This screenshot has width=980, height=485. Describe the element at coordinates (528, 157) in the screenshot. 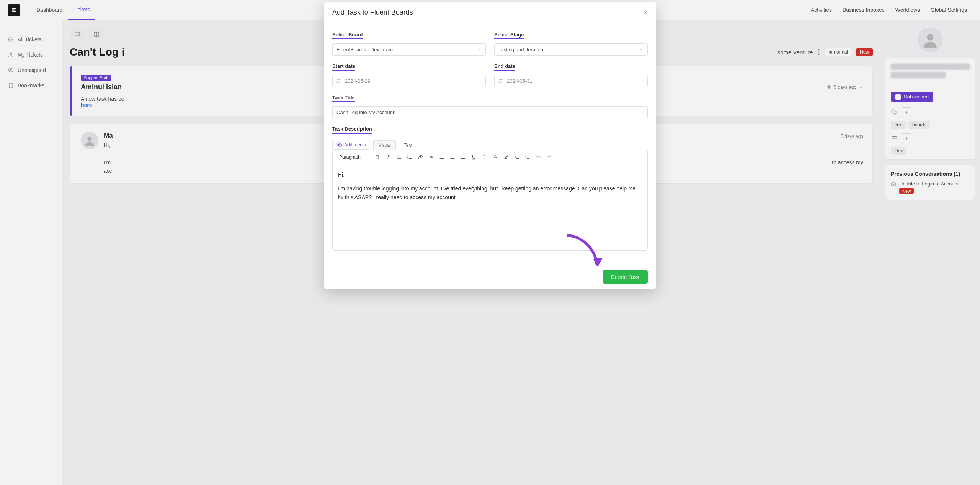

I see `indent-icon` at that location.